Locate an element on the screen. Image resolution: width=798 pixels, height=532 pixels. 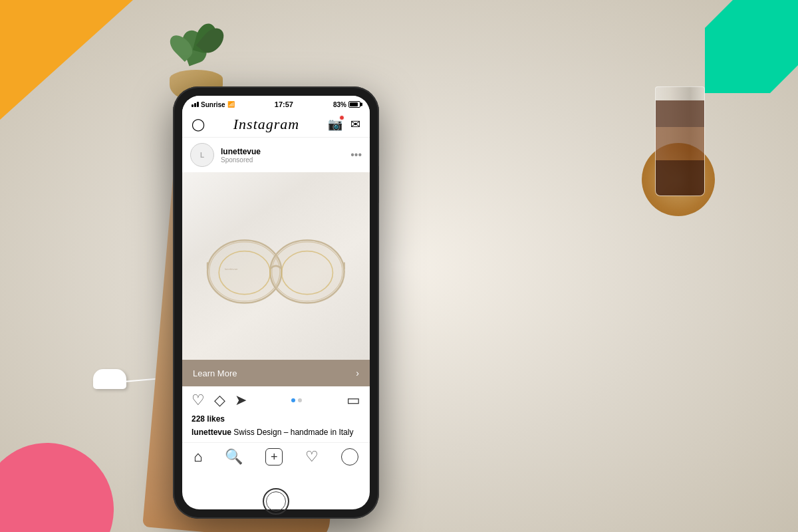
home-button is located at coordinates (276, 501).